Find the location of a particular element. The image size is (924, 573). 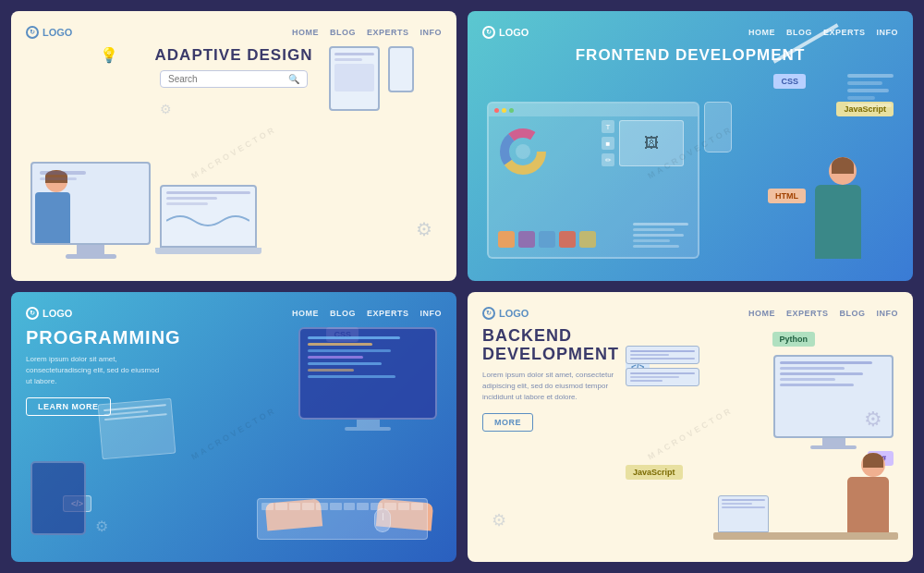

laptop-body is located at coordinates (209, 251).